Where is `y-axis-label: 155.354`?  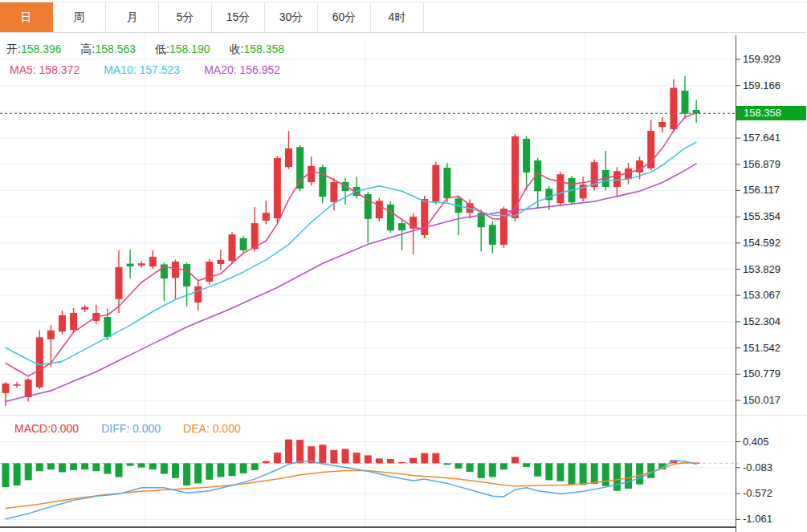 y-axis-label: 155.354 is located at coordinates (774, 217).